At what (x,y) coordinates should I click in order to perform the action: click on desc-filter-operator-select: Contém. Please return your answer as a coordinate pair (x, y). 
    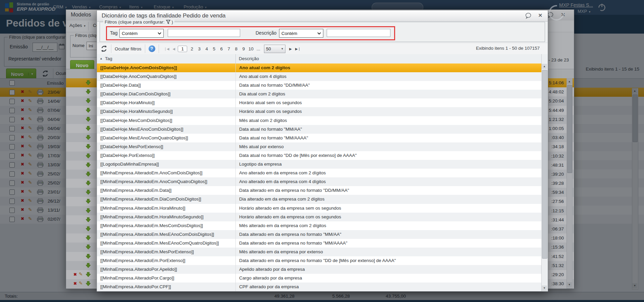
    Looking at the image, I should click on (301, 33).